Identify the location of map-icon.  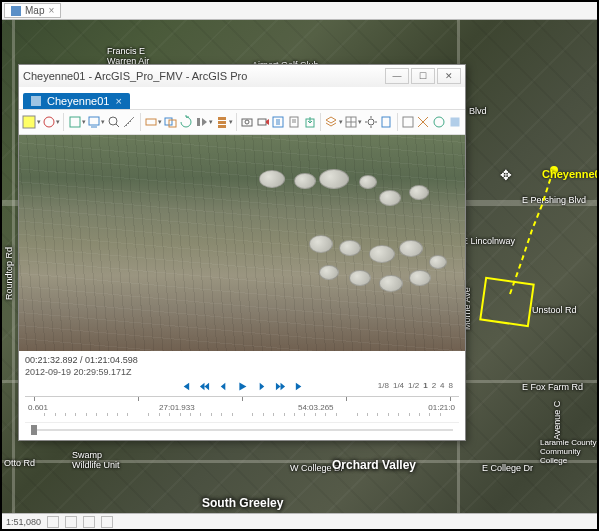
(16, 11).